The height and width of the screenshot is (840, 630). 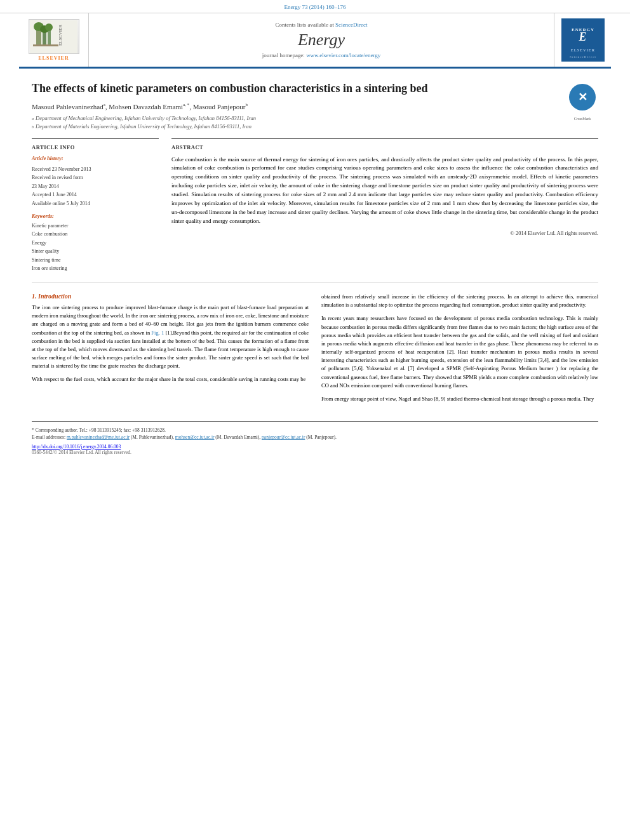 I want to click on author3-super: b, so click(x=246, y=105).